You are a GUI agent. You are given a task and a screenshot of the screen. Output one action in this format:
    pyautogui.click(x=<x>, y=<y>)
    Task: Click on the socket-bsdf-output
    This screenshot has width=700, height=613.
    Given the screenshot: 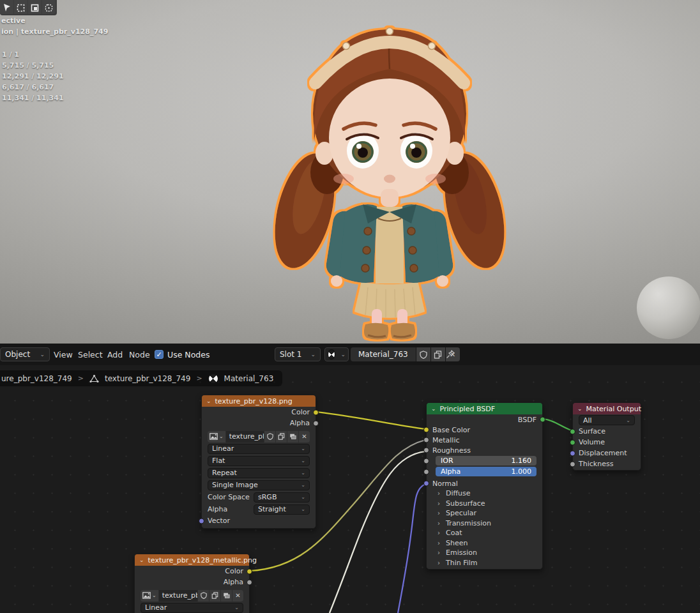 What is the action you would take?
    pyautogui.click(x=543, y=420)
    